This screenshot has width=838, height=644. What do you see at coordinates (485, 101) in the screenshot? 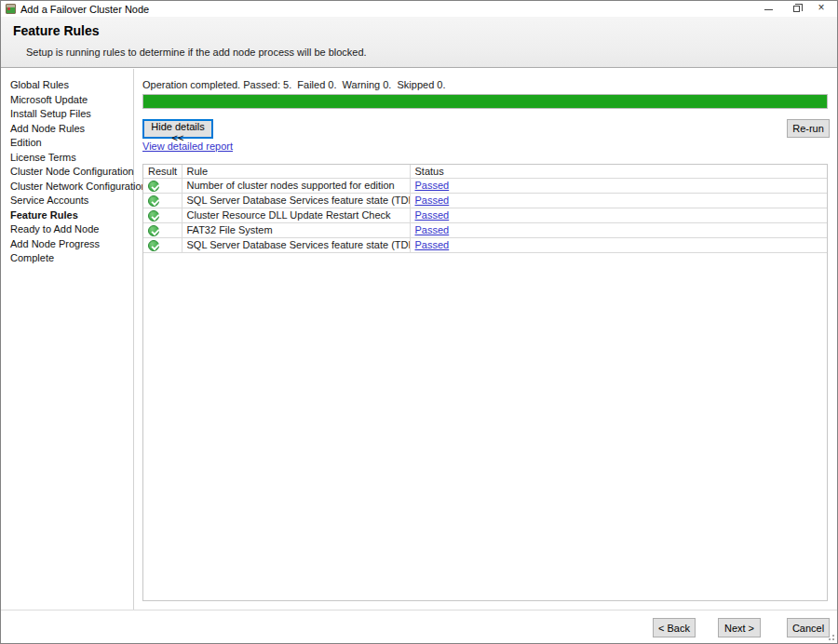
I see `progress-bar-fill` at bounding box center [485, 101].